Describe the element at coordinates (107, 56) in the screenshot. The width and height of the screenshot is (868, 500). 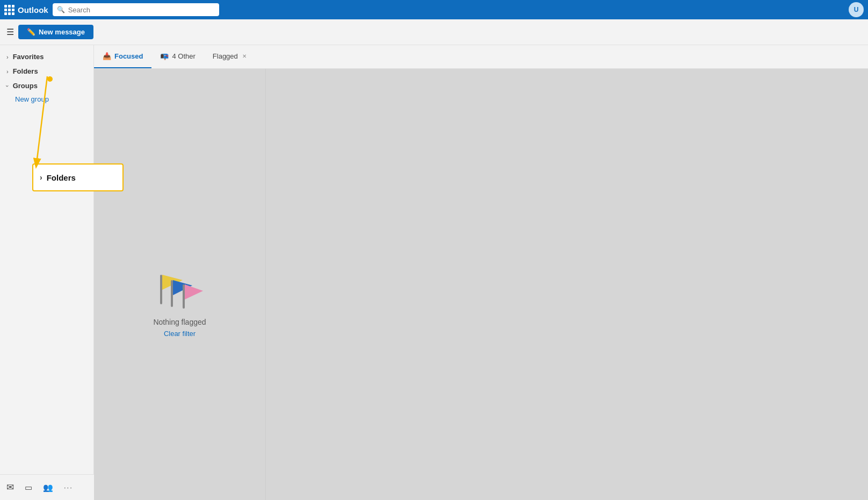
I see `inbox-icon: 📥` at that location.